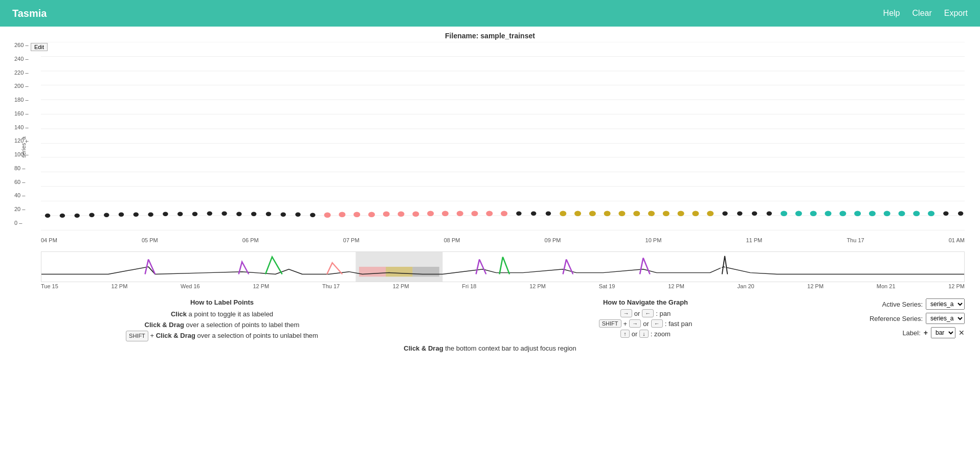 The width and height of the screenshot is (980, 462). Describe the element at coordinates (257, 335) in the screenshot. I see `shift-drag-text: over a selection of points to unlabel th…` at that location.